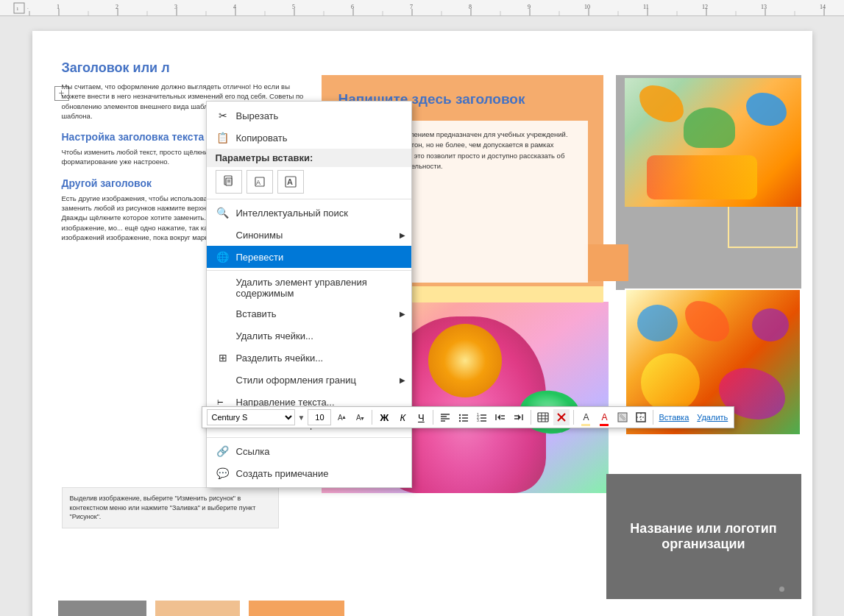  Describe the element at coordinates (561, 417) in the screenshot. I see `clear-formatting-button` at that location.